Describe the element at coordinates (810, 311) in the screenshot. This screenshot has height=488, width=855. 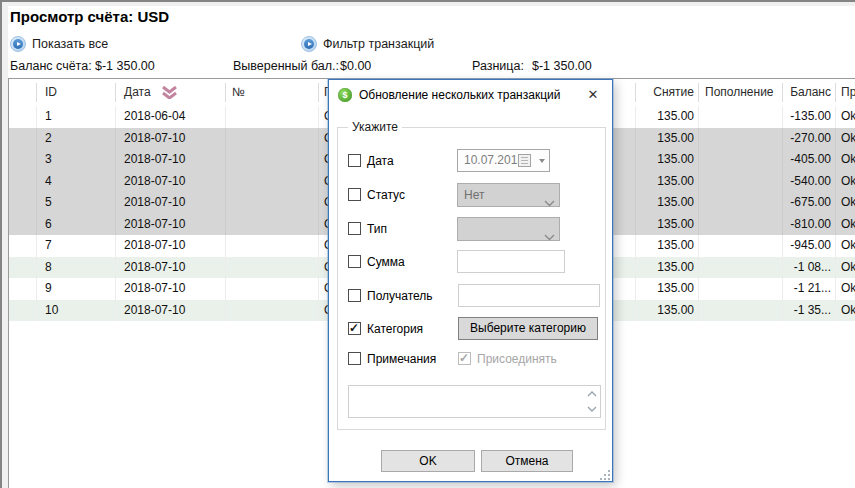
I see `cell-bal: -1 35...` at that location.